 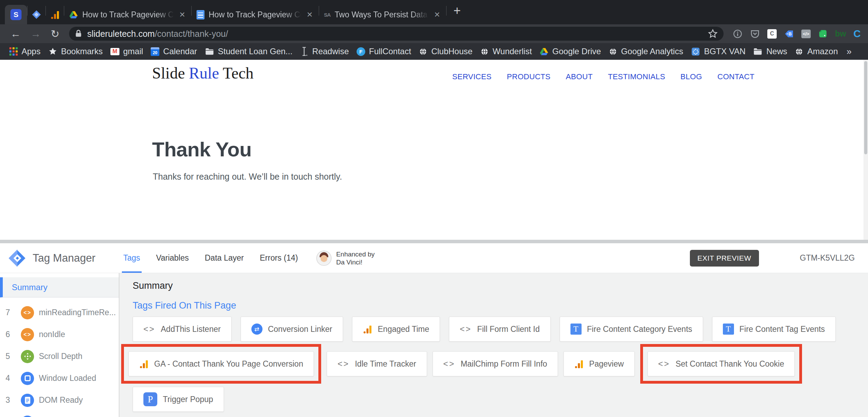 What do you see at coordinates (724, 258) in the screenshot?
I see `exit-preview-button: EXIT PREVIEW` at bounding box center [724, 258].